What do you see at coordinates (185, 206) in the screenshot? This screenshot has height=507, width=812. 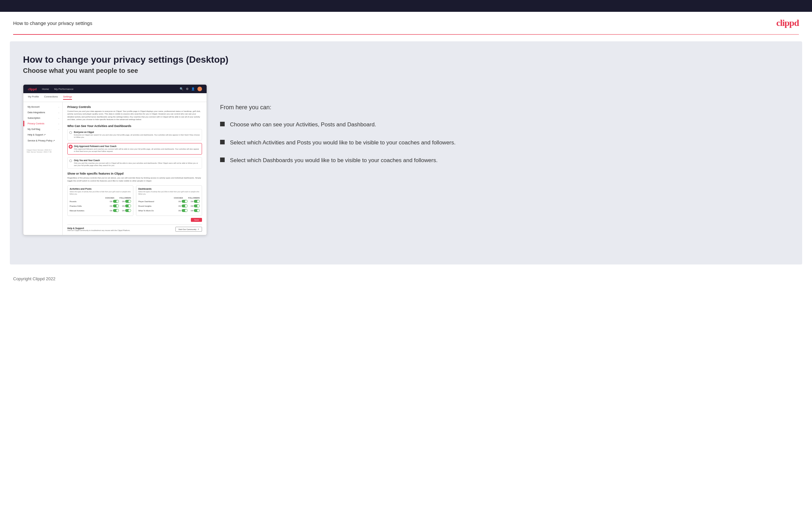 I see `toggle-roundinsights-coaches` at bounding box center [185, 206].